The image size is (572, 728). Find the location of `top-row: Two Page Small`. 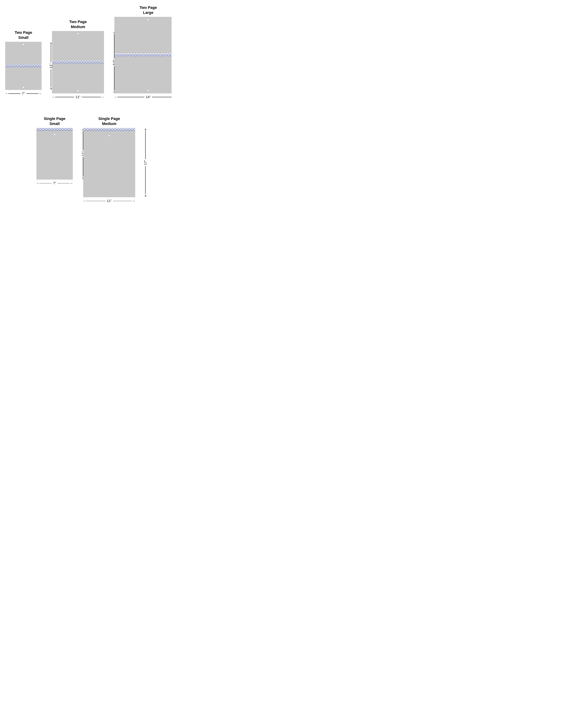

top-row: Two Page Small is located at coordinates (86, 55).